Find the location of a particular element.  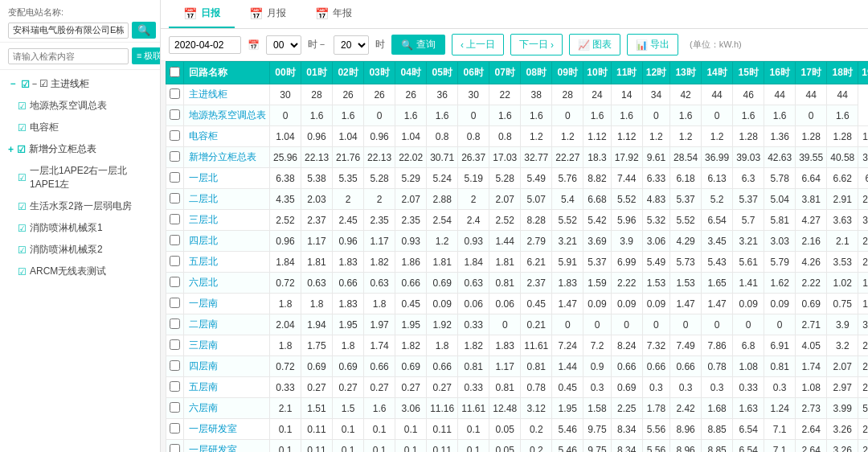

circuit-name-cell: 六层北 is located at coordinates (227, 283).